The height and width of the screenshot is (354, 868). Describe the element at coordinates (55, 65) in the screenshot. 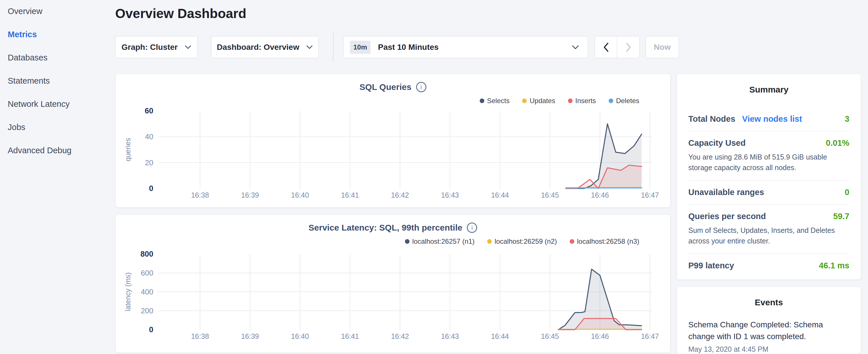

I see `sidebar-item-databases: Databases` at that location.